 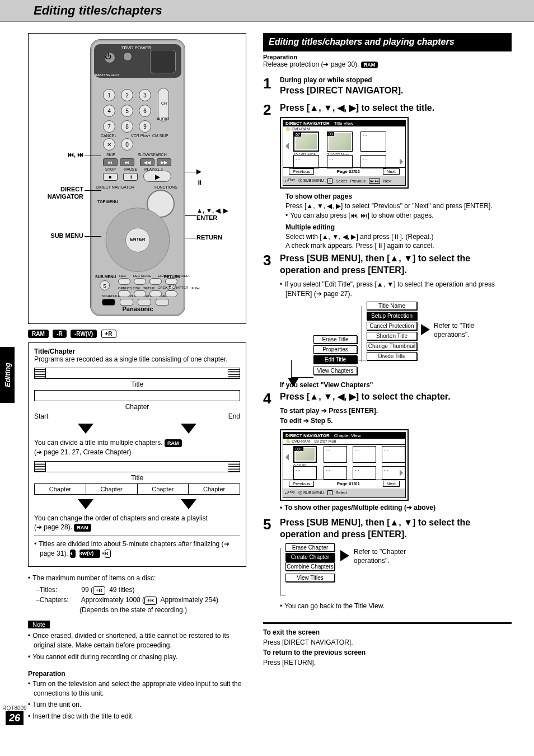 What do you see at coordinates (174, 443) in the screenshot?
I see `badge-ram-inline: RAM` at bounding box center [174, 443].